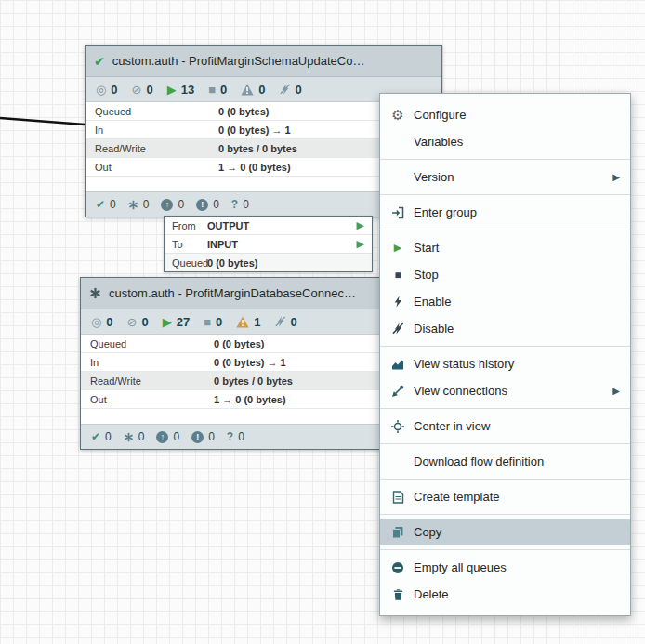  Describe the element at coordinates (506, 532) in the screenshot. I see `menu-item-copy: Copy` at that location.